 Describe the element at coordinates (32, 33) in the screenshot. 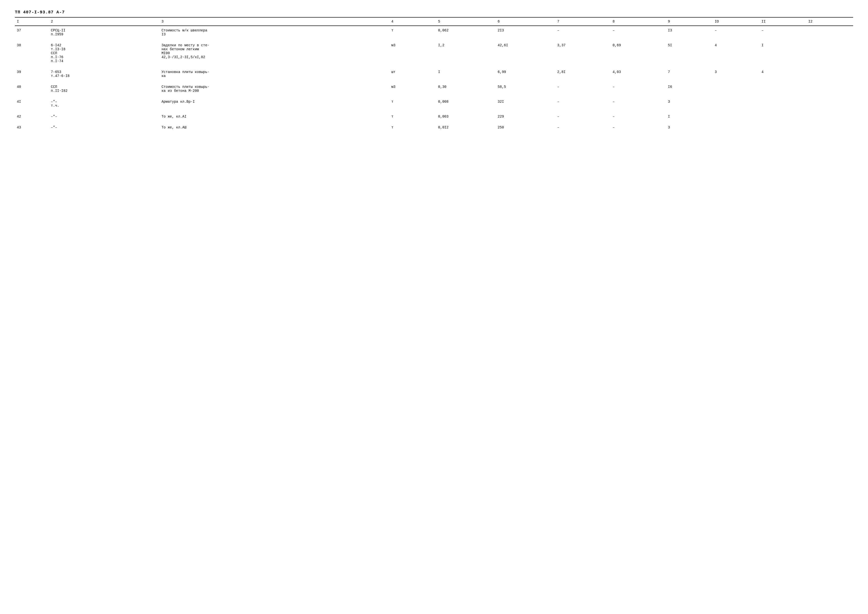

I see `table-cell: 37` at that location.